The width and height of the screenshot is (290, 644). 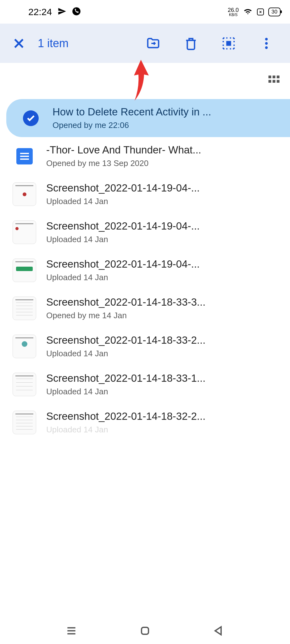 I want to click on file-row: Screenshot_2022-01-14-18-32-2...Uploaded…, so click(x=145, y=423).